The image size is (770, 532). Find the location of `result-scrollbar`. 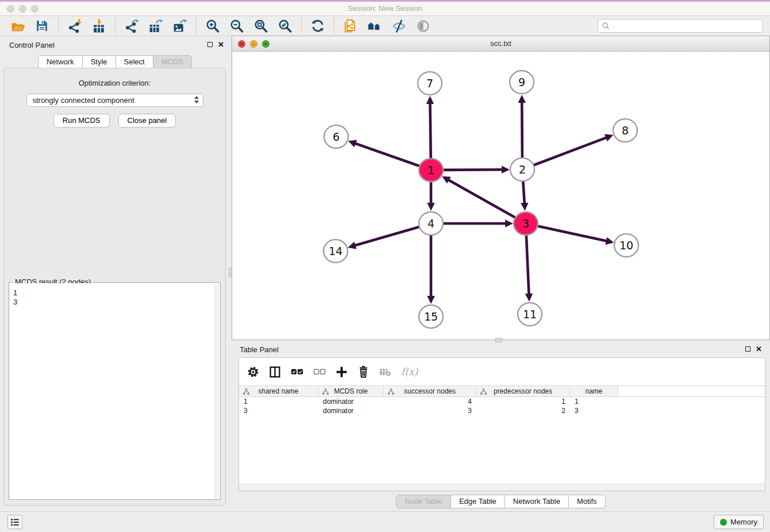

result-scrollbar is located at coordinates (217, 391).